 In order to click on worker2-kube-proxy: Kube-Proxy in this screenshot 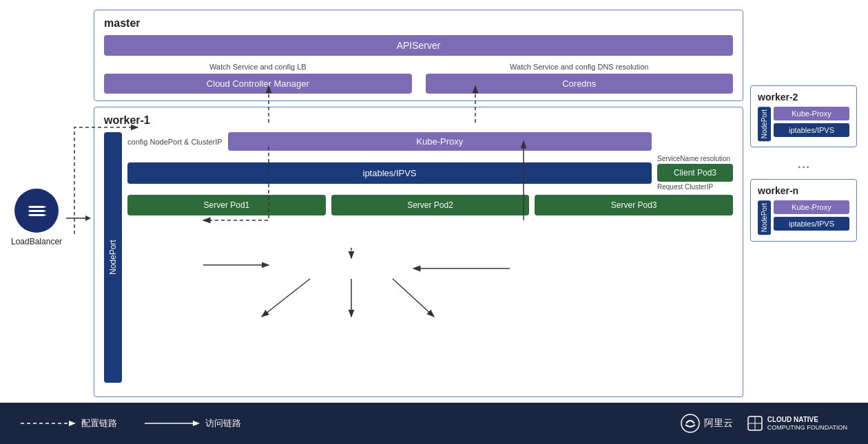, I will do `click(812, 114)`.